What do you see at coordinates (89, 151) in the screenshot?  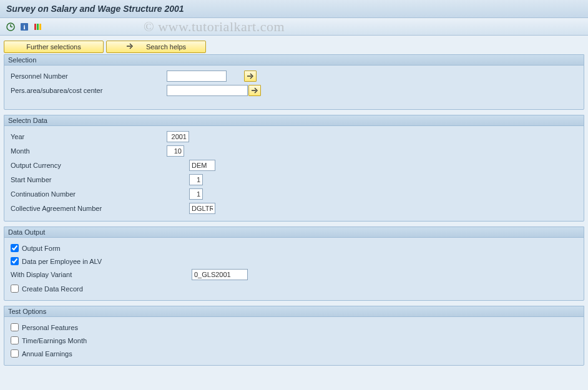 I see `label-month: Month` at bounding box center [89, 151].